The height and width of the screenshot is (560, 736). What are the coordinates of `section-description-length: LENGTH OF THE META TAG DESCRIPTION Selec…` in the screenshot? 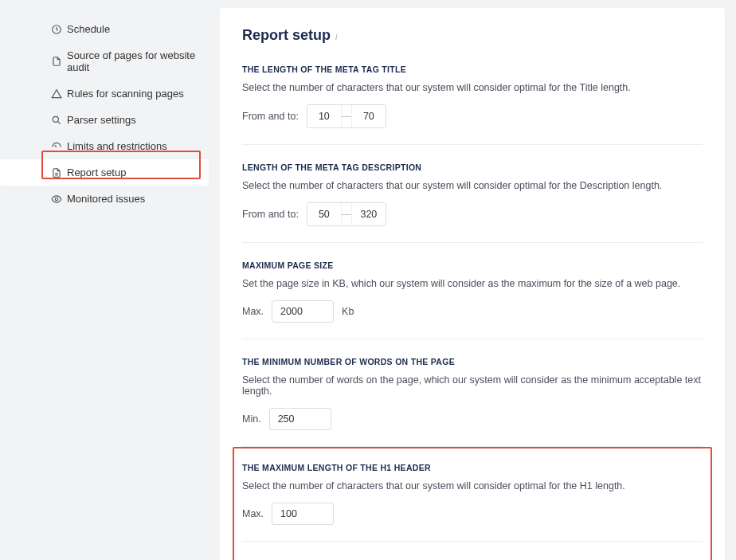 It's located at (472, 194).